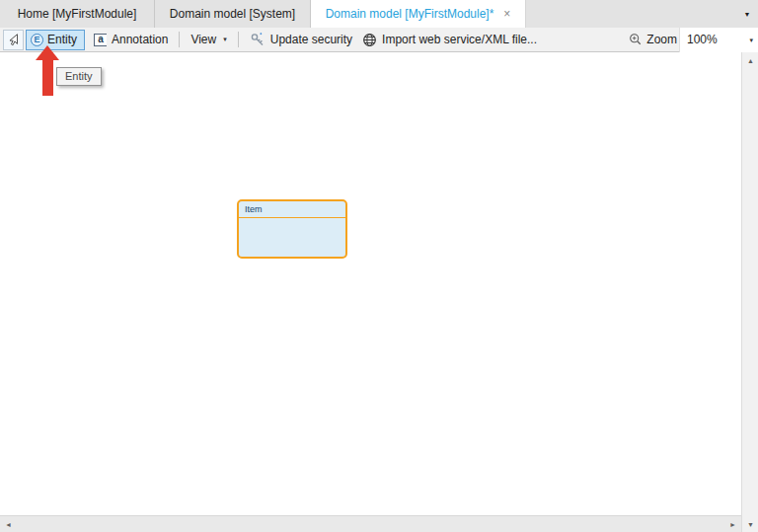  What do you see at coordinates (750, 524) in the screenshot?
I see `scroll-down-icon: ▼` at bounding box center [750, 524].